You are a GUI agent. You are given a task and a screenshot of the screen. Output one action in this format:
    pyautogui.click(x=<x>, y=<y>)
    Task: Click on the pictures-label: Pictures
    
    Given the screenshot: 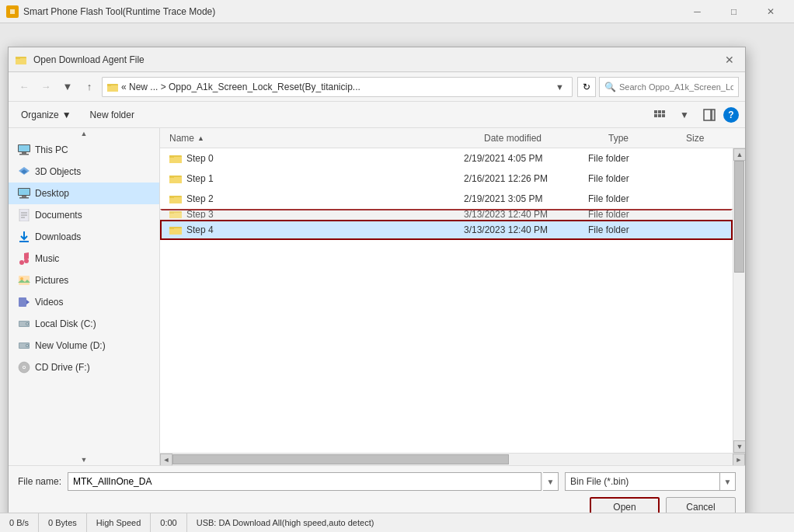 What is the action you would take?
    pyautogui.click(x=51, y=280)
    